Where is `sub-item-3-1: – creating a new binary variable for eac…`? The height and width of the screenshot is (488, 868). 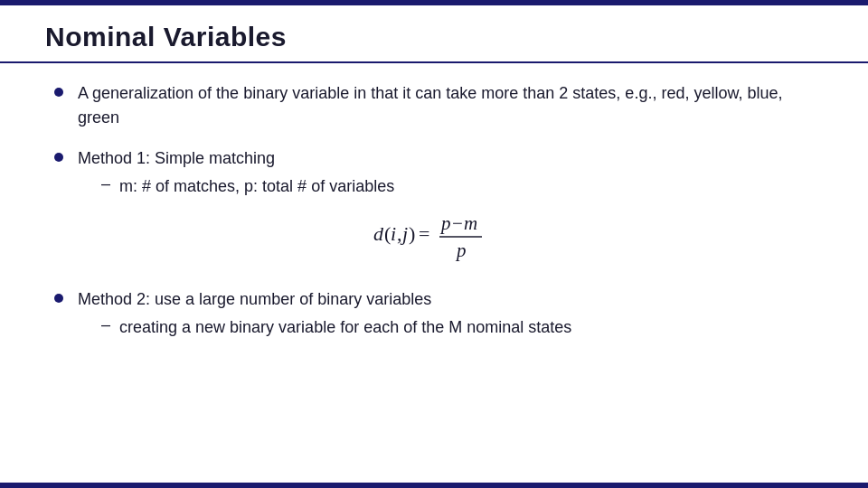 sub-item-3-1: – creating a new binary variable for eac… is located at coordinates (458, 327).